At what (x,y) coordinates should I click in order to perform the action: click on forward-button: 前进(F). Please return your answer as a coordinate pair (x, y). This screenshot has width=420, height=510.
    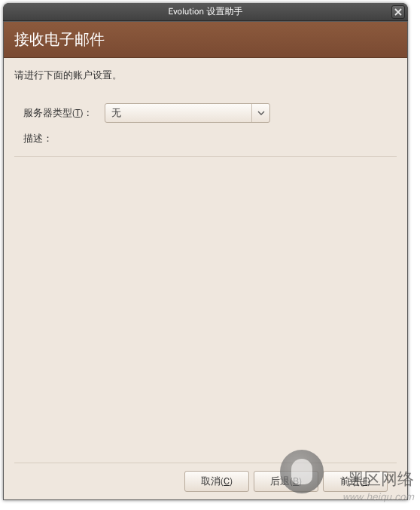
    Looking at the image, I should click on (355, 481).